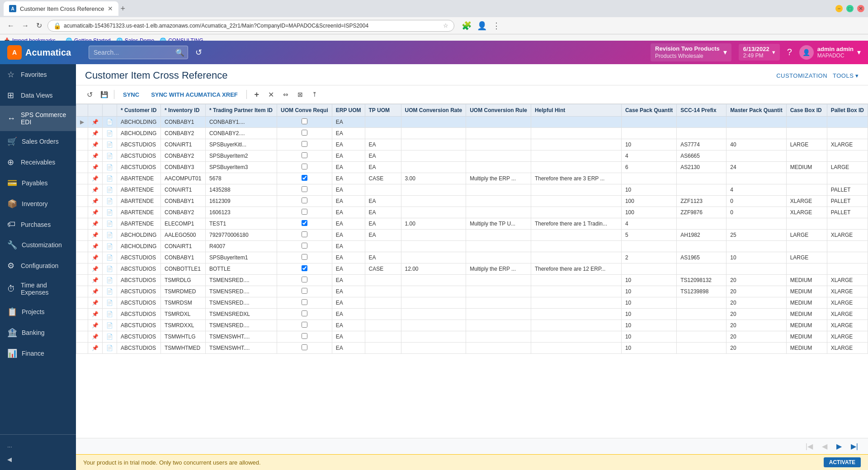  What do you see at coordinates (11, 26) in the screenshot?
I see `back-button: ←` at bounding box center [11, 26].